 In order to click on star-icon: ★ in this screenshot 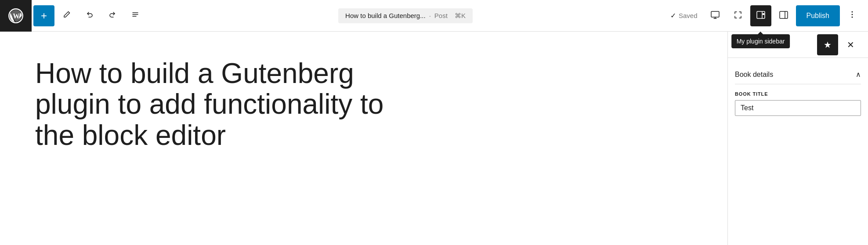, I will do `click(828, 45)`.